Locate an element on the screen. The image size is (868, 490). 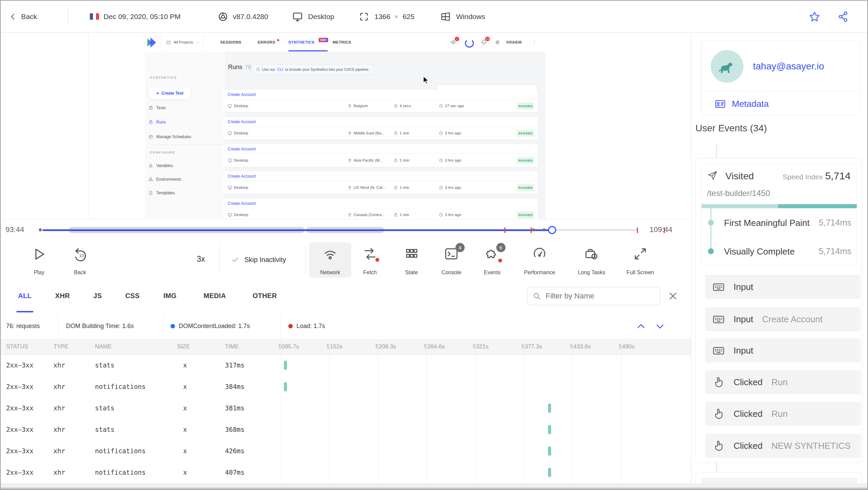
navigate-icon is located at coordinates (712, 176).